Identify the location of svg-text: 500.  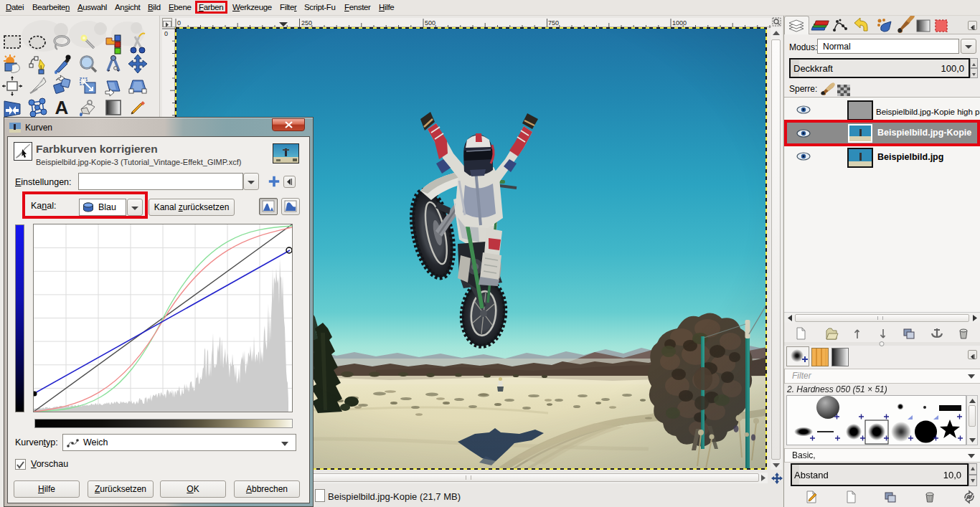
(430, 23).